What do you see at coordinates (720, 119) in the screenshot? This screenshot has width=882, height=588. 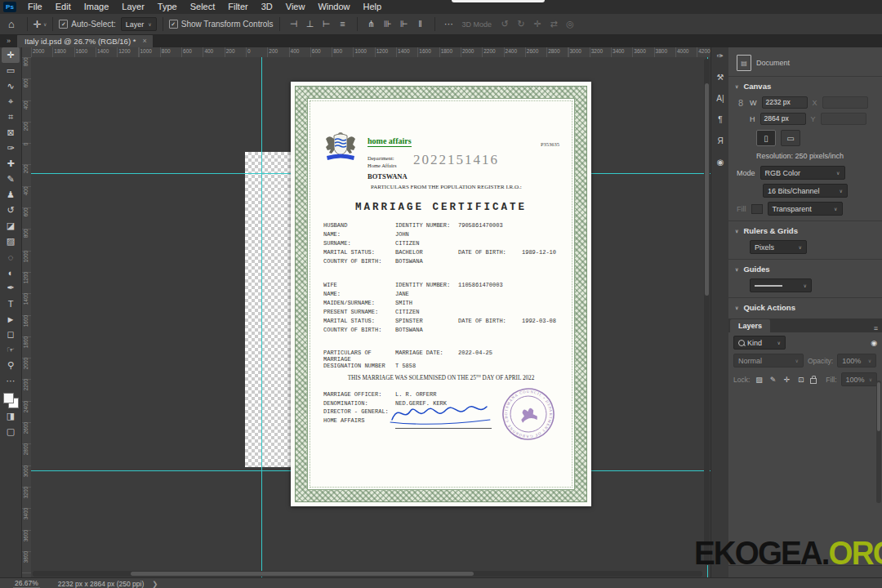 I see `paragraph-panel-icon: ¶` at bounding box center [720, 119].